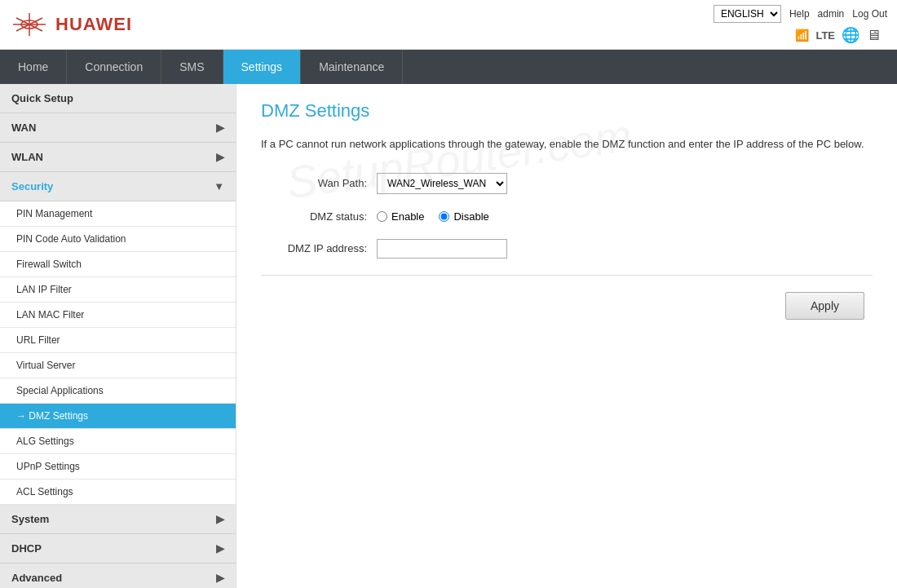 The height and width of the screenshot is (588, 897). What do you see at coordinates (567, 145) in the screenshot?
I see `description-text: If a PC cannot run network applications …` at bounding box center [567, 145].